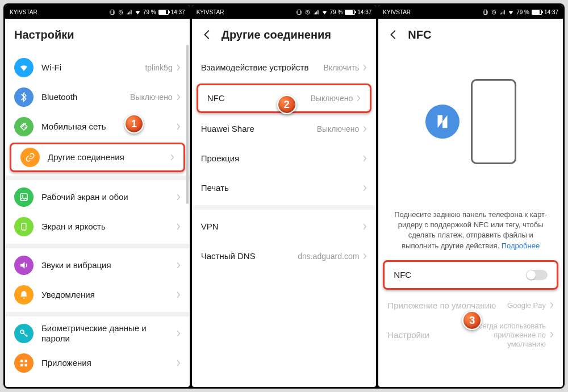  Describe the element at coordinates (98, 363) in the screenshot. I see `settings-row-apps: Приложения` at that location.